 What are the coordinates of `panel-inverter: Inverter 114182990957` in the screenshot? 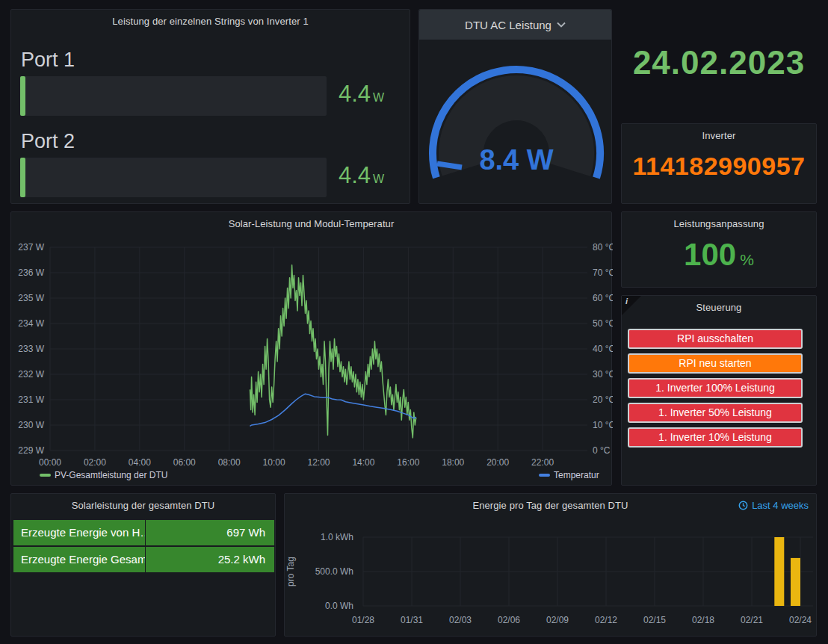 It's located at (719, 164).